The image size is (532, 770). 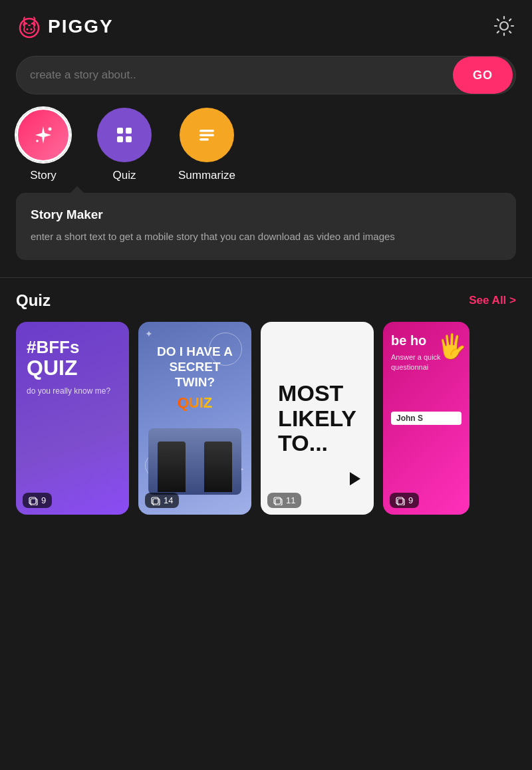 What do you see at coordinates (235, 75) in the screenshot?
I see `search-input` at bounding box center [235, 75].